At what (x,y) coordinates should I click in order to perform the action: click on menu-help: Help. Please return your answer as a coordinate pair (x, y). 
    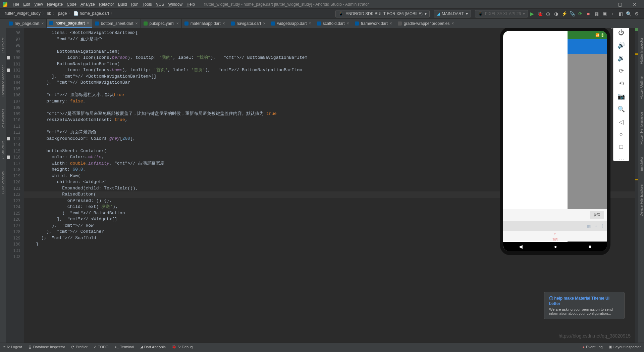
    Looking at the image, I should click on (191, 4).